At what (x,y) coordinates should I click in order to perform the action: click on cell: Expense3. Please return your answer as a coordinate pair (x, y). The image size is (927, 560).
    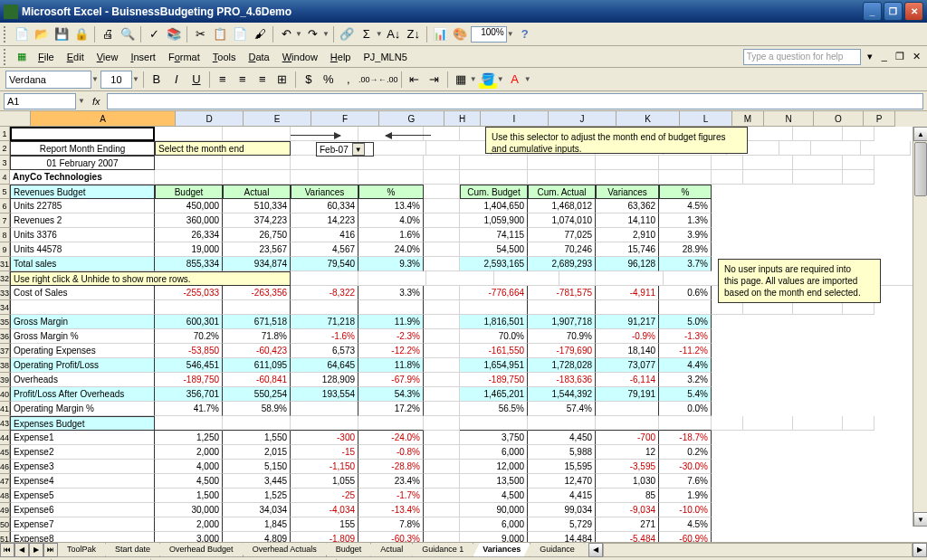
    Looking at the image, I should click on (82, 467).